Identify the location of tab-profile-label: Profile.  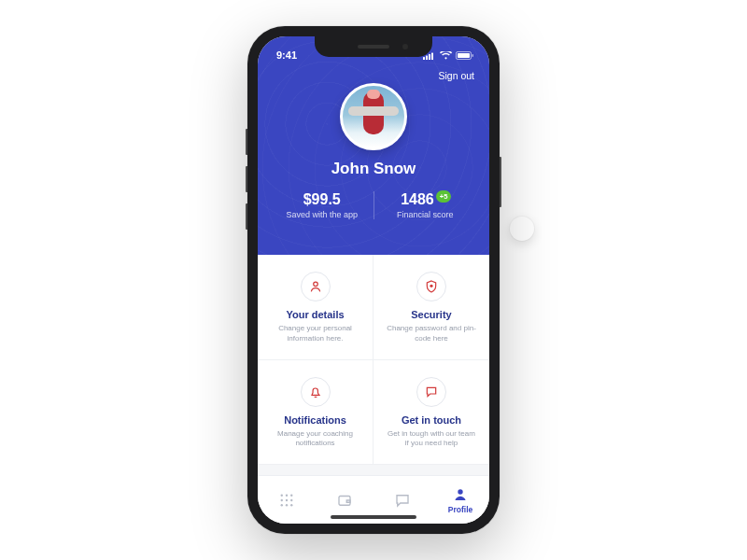
(460, 510).